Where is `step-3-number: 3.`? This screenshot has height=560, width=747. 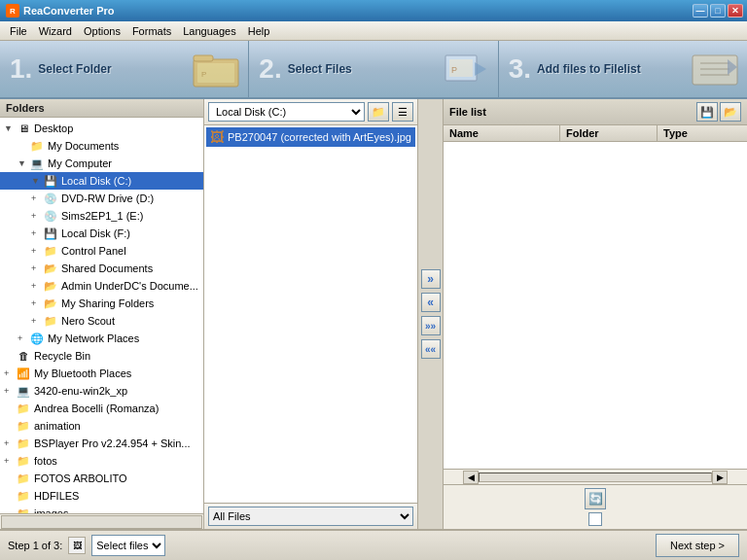 step-3-number: 3. is located at coordinates (519, 69).